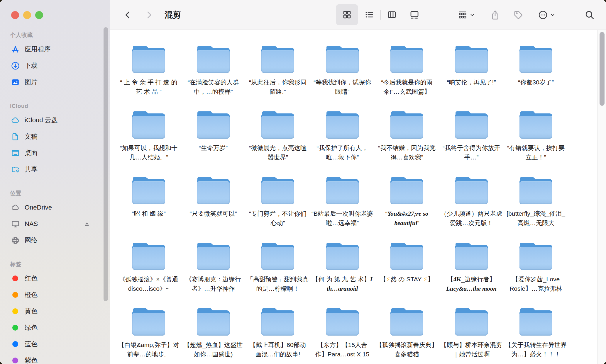 Image resolution: width=606 pixels, height=364 pixels. I want to click on sidebar-item-tag-red: 红色, so click(55, 278).